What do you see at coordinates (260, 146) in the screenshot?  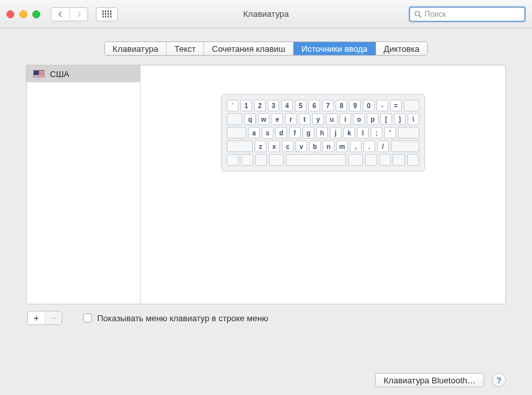 I see `key: z` at bounding box center [260, 146].